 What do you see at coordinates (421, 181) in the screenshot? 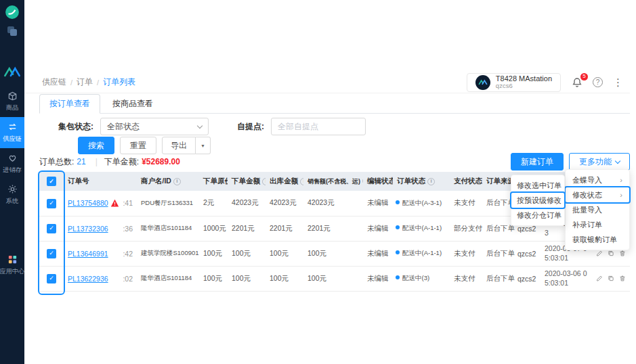
I see `col-order-status: 订单状态i` at bounding box center [421, 181].